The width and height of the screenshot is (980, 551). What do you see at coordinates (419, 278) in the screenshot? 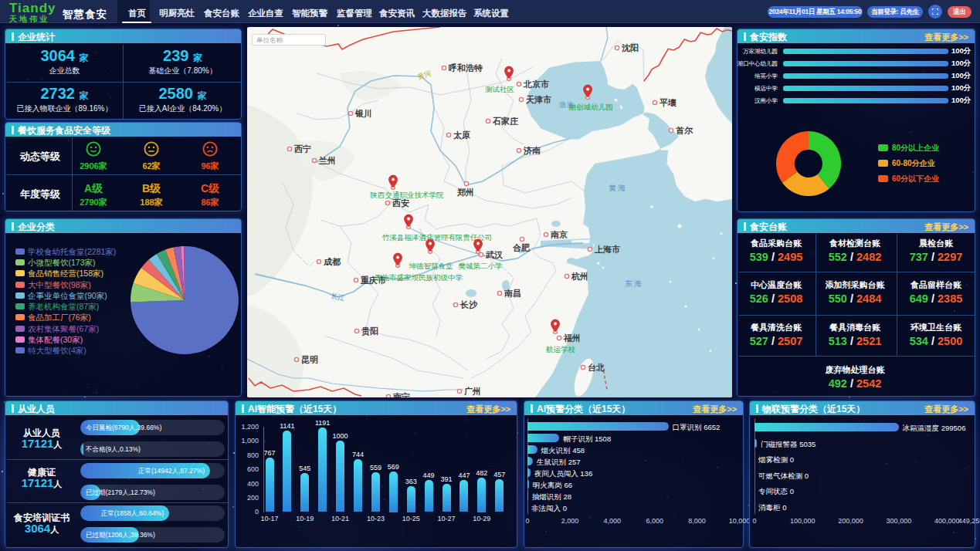
I see `svg-text: 恩施市盛家坝民族初级中学` at bounding box center [419, 278].